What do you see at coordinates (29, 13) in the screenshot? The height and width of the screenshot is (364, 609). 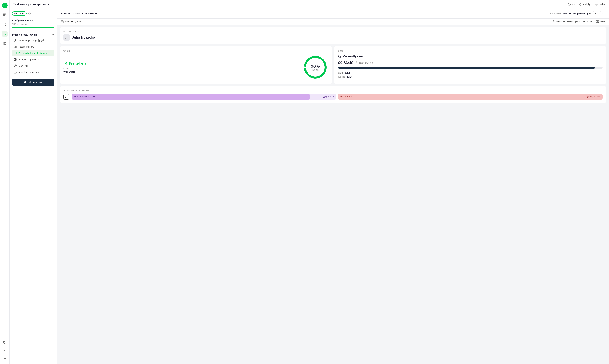 I see `info-icon` at bounding box center [29, 13].